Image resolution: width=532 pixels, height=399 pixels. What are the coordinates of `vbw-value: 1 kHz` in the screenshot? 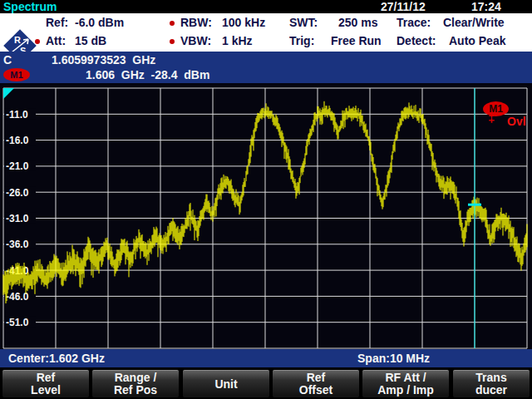 It's located at (238, 42).